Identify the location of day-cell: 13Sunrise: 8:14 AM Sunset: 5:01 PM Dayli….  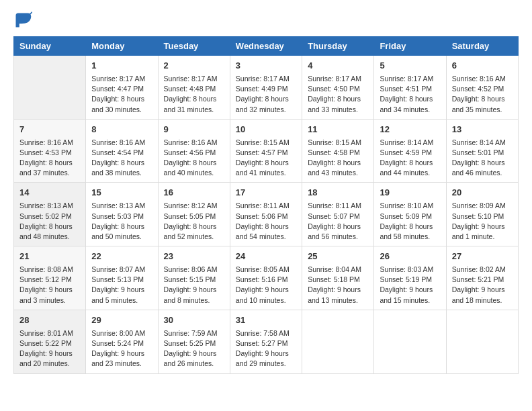
(482, 150).